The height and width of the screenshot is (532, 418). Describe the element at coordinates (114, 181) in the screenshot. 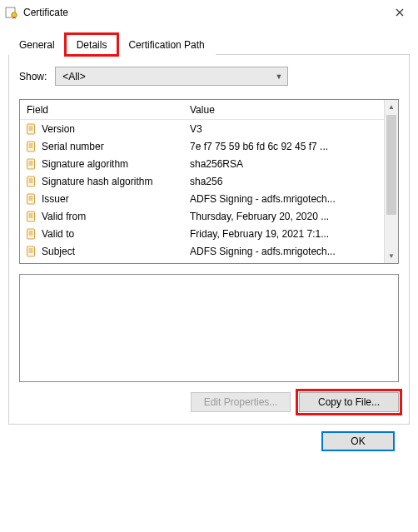

I see `row-field: Signature hash algorithm` at that location.